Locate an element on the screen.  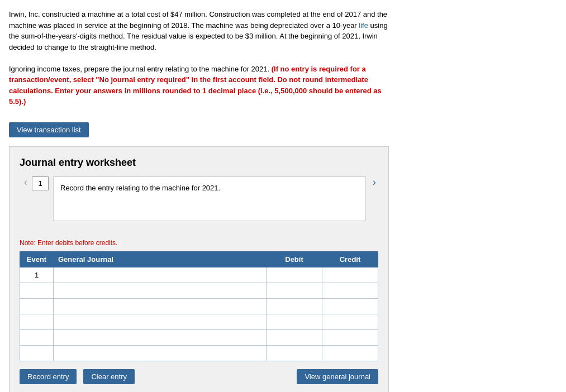
page-number: 1 is located at coordinates (40, 183).